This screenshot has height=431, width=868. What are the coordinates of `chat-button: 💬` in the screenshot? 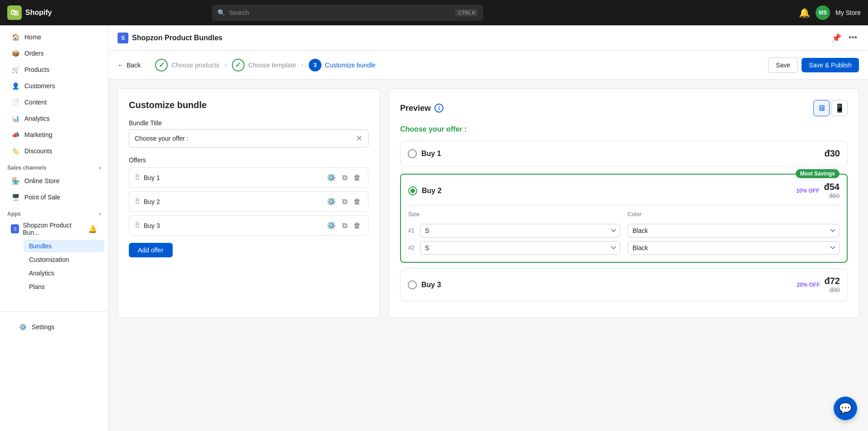 It's located at (845, 408).